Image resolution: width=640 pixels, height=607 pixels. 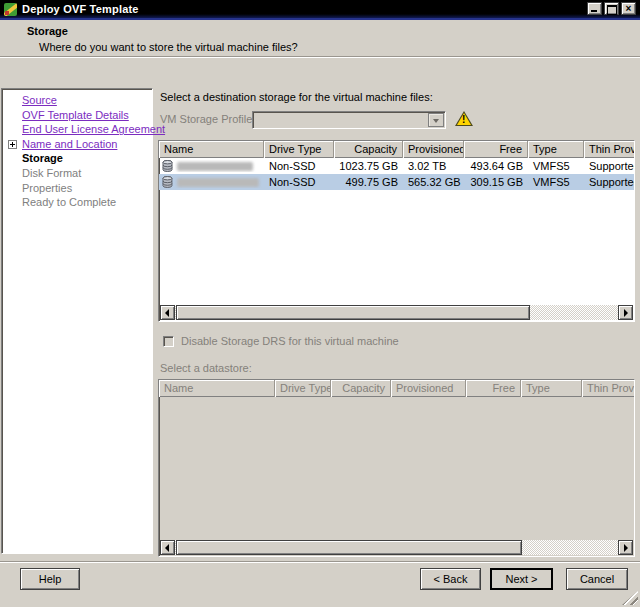 What do you see at coordinates (86, 174) in the screenshot?
I see `sidebar-item-disk-format: Disk Format` at bounding box center [86, 174].